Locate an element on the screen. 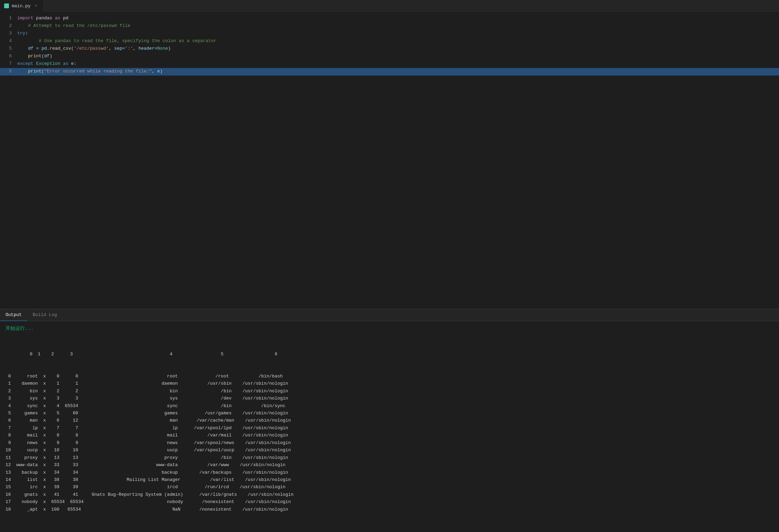 The image size is (779, 532). tab-bar: main.py × is located at coordinates (389, 6).